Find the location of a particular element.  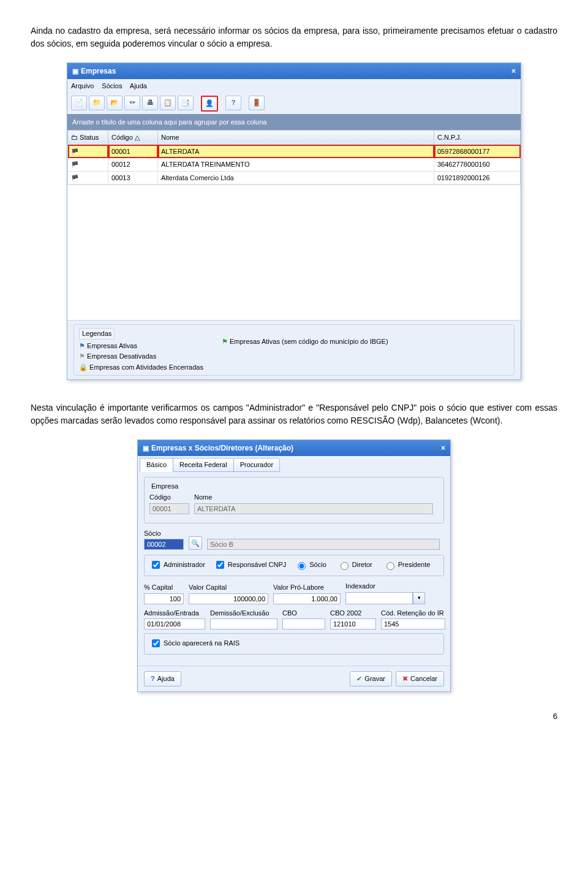

cell-cnpj: 05972868000177 is located at coordinates (478, 151).